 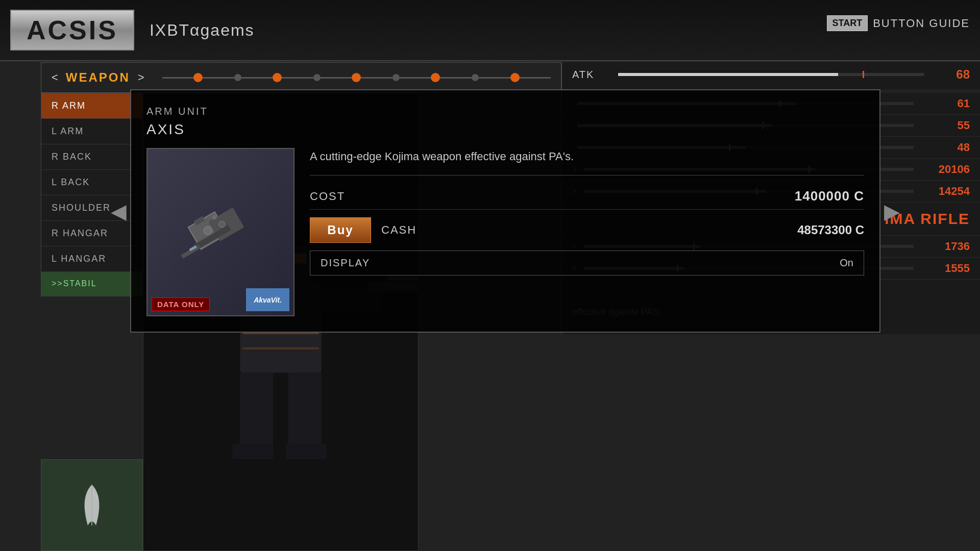 What do you see at coordinates (118, 211) in the screenshot?
I see `modal-nav-left: ◀` at bounding box center [118, 211].